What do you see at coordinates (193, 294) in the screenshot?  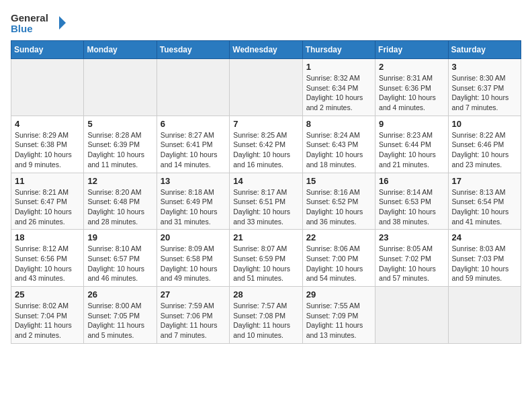 I see `day-number: 27` at bounding box center [193, 294].